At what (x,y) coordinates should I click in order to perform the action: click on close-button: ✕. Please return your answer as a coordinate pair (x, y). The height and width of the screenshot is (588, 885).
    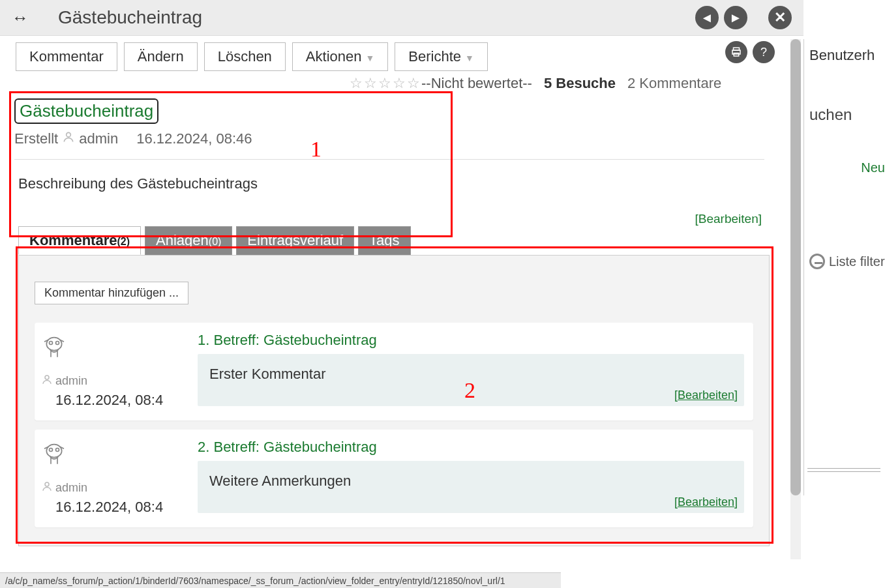
    Looking at the image, I should click on (780, 18).